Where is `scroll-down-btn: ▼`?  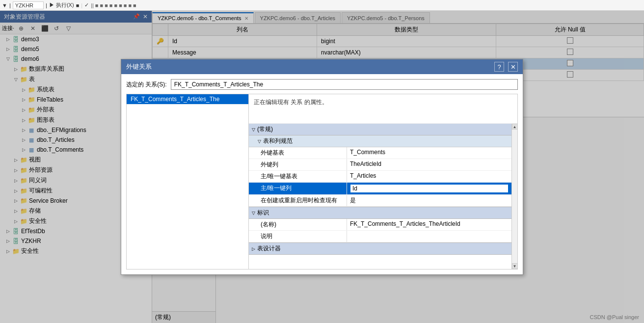 scroll-down-btn: ▼ is located at coordinates (515, 266).